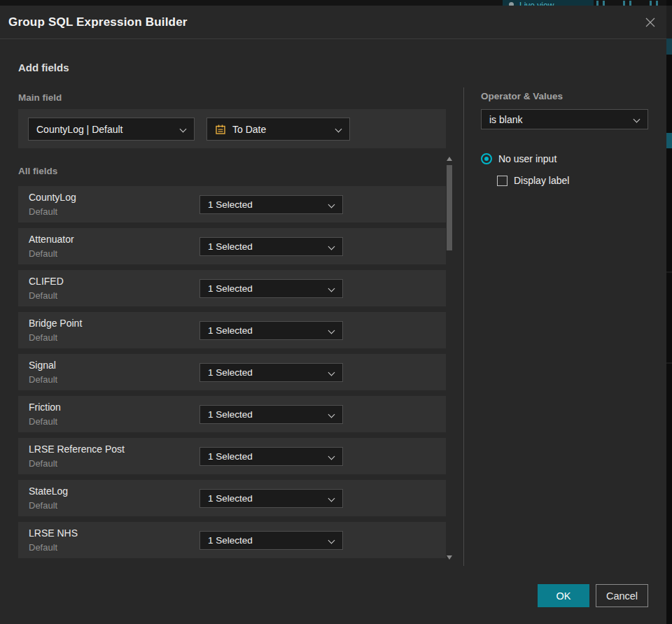  What do you see at coordinates (533, 180) in the screenshot?
I see `display-label-checkbox: Display label` at bounding box center [533, 180].